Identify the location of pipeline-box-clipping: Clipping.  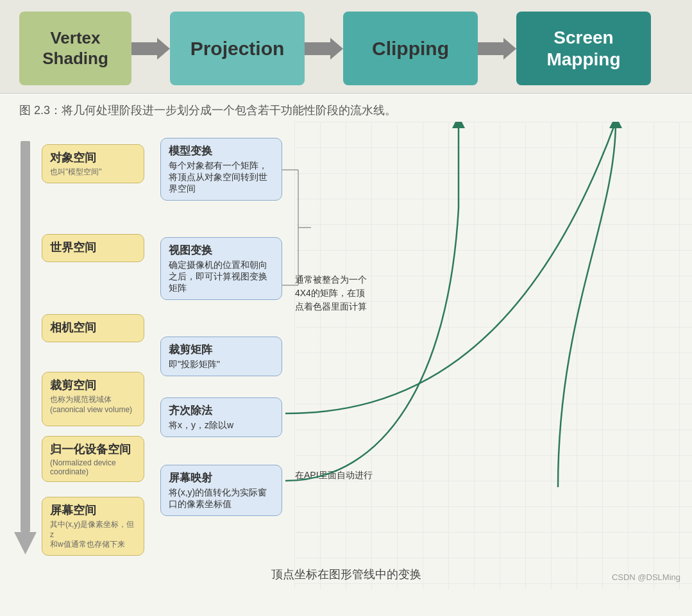
(410, 49).